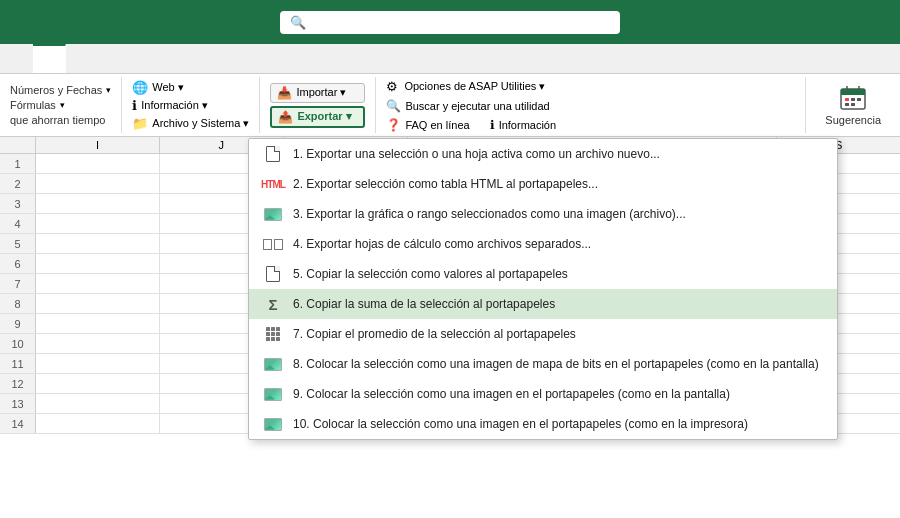 Image resolution: width=900 pixels, height=518 pixels. Describe the element at coordinates (394, 125) in the screenshot. I see `faq-icon: ❓` at that location.